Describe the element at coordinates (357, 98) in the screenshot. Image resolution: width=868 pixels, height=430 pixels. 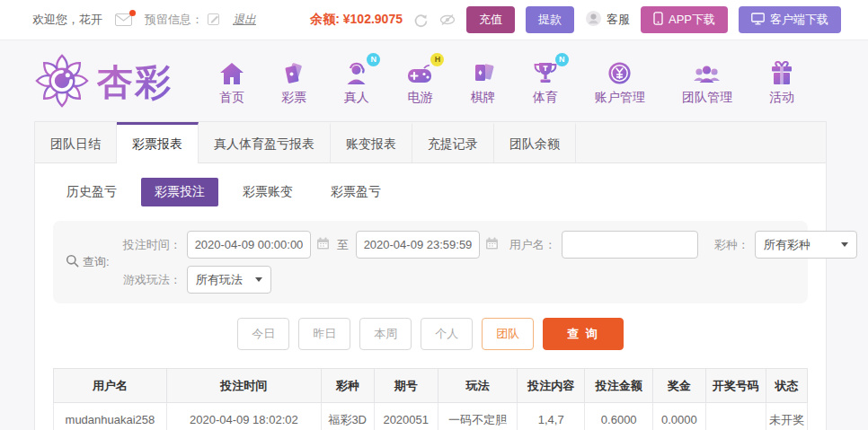
I see `nav-label: 真人` at that location.